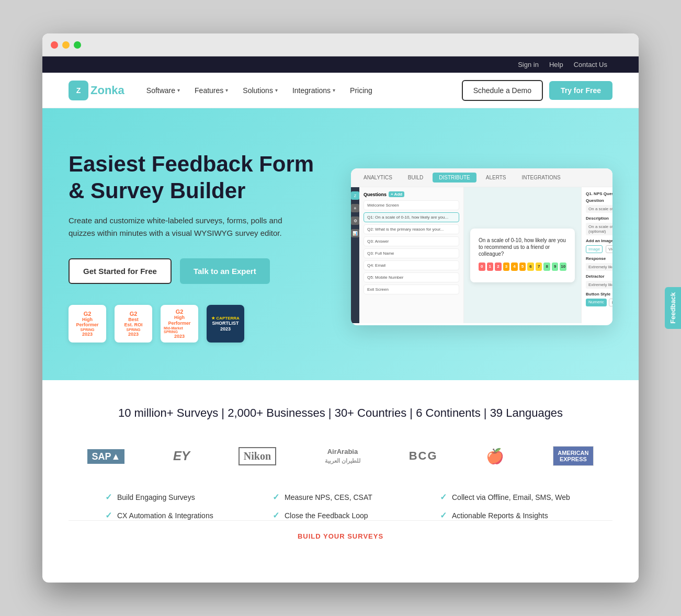  What do you see at coordinates (599, 219) in the screenshot?
I see `description-prop-label: Description` at bounding box center [599, 219].